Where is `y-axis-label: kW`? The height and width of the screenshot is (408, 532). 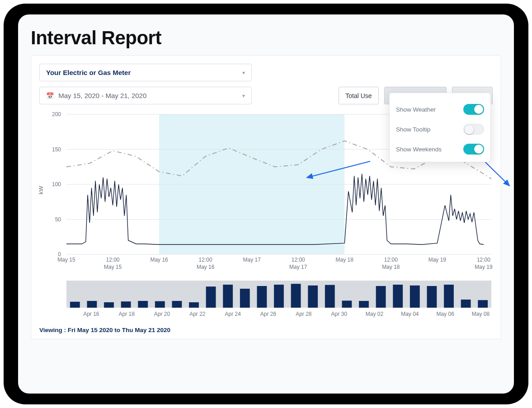 y-axis-label: kW is located at coordinates (41, 190).